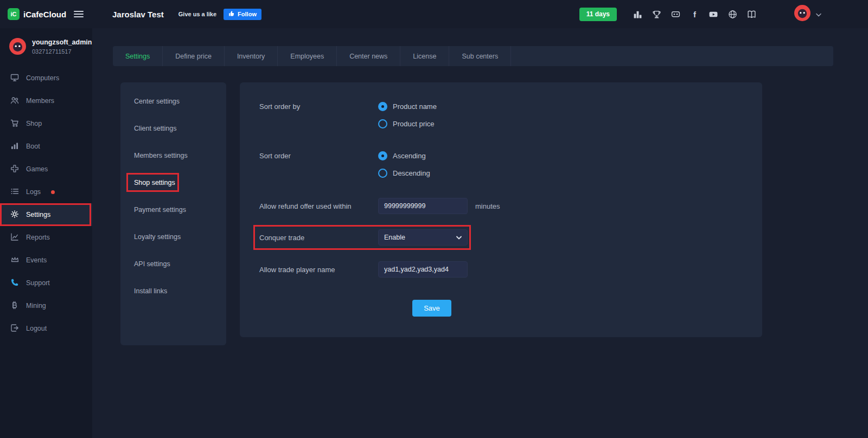  What do you see at coordinates (242, 14) in the screenshot?
I see `facebook-follow-button: Follow` at bounding box center [242, 14].